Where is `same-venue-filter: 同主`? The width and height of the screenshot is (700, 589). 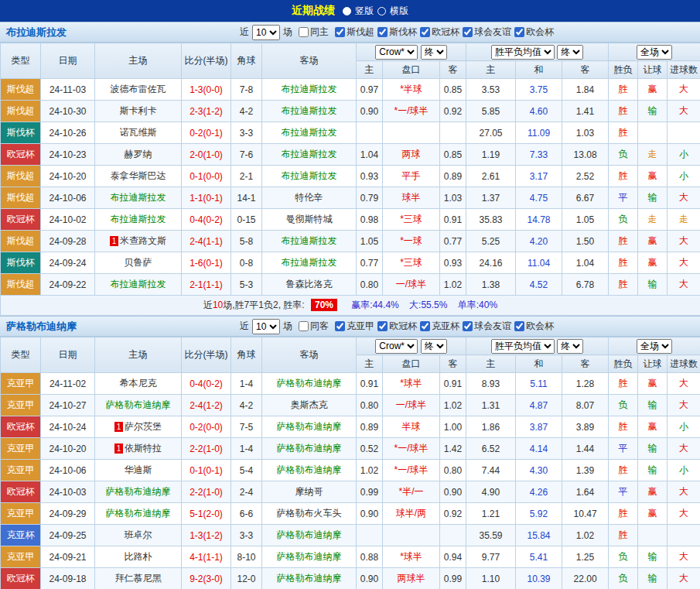
same-venue-filter: 同主 is located at coordinates (314, 33).